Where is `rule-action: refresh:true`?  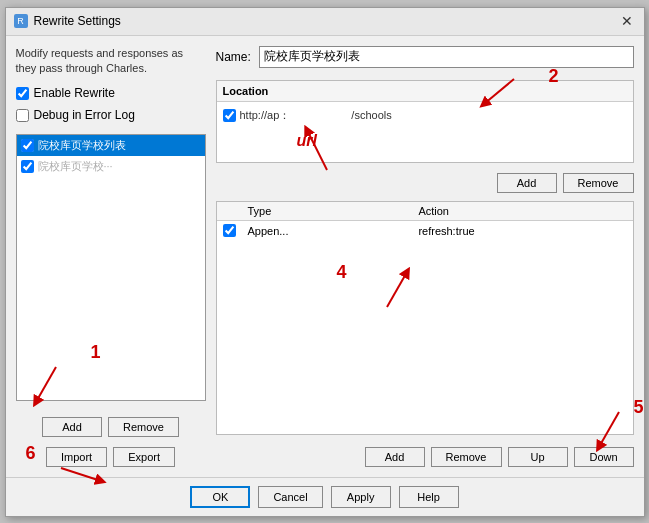
rule-action: refresh:true is located at coordinates (522, 231).